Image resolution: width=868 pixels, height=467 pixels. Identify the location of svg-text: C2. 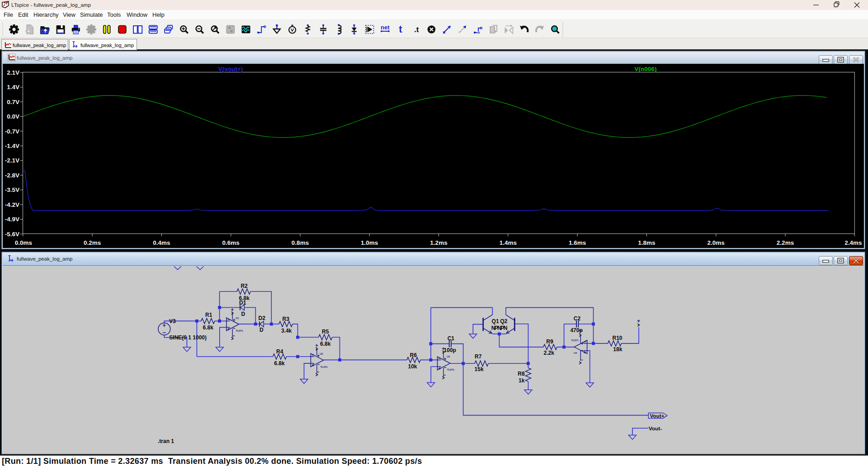
(577, 319).